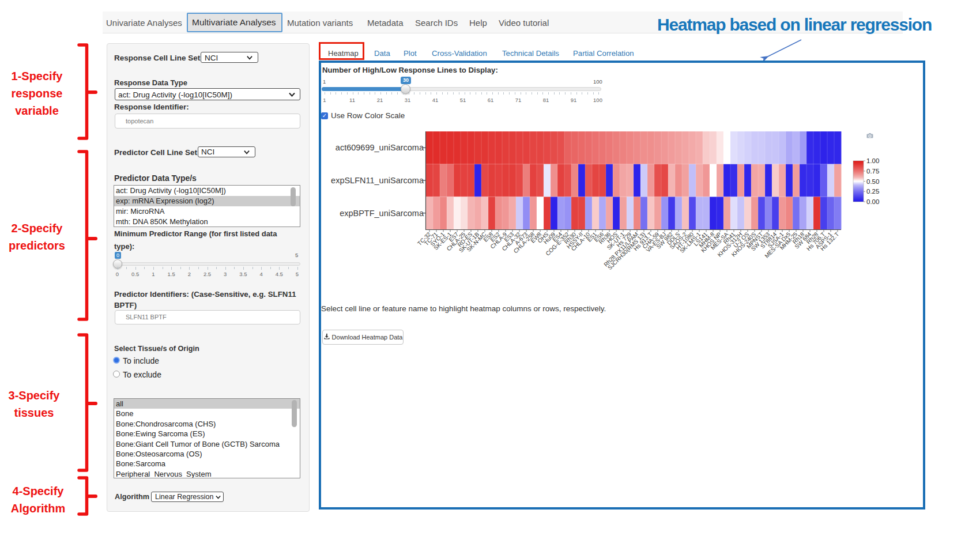 This screenshot has width=980, height=551. What do you see at coordinates (873, 161) in the screenshot?
I see `svg-text: 1.00` at bounding box center [873, 161].